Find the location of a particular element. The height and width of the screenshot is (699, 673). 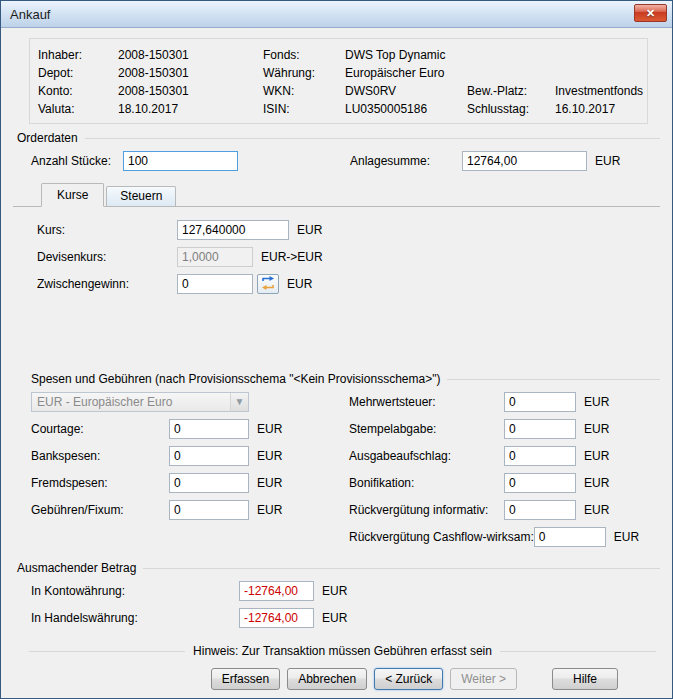

position-info-box: Inhaber: 2008-150301 Fonds: DWS Top Dyna… is located at coordinates (338, 81).